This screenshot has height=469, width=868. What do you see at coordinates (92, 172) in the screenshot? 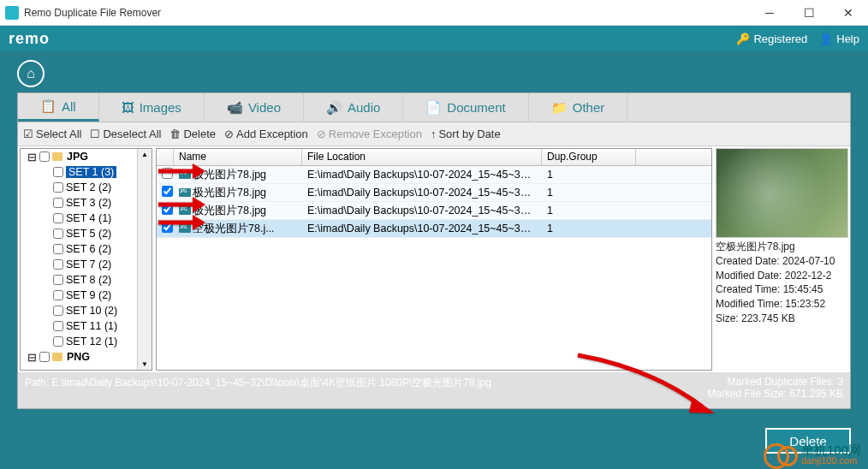
I see `tree-item-set: SET 1 (3)` at bounding box center [92, 172].